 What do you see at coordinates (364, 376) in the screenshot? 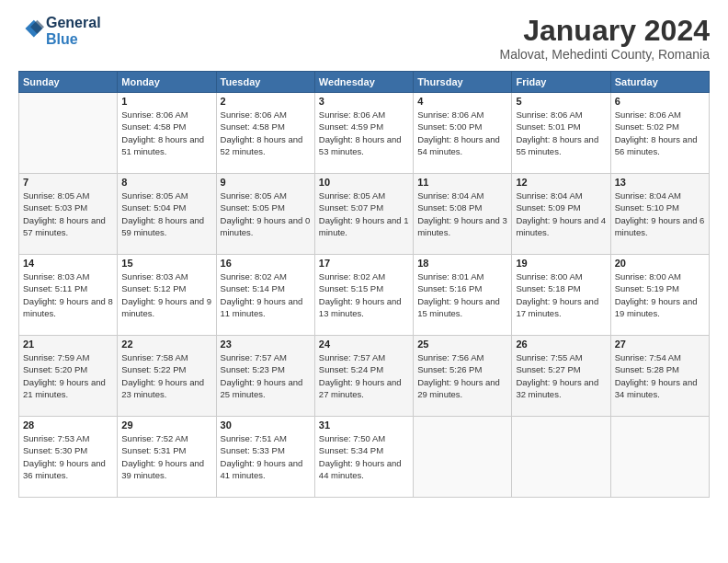
I see `calendar-cell: 24 Sunrise: 7:57 AMSunset: 5:24 PMDaylig…` at bounding box center [364, 376].